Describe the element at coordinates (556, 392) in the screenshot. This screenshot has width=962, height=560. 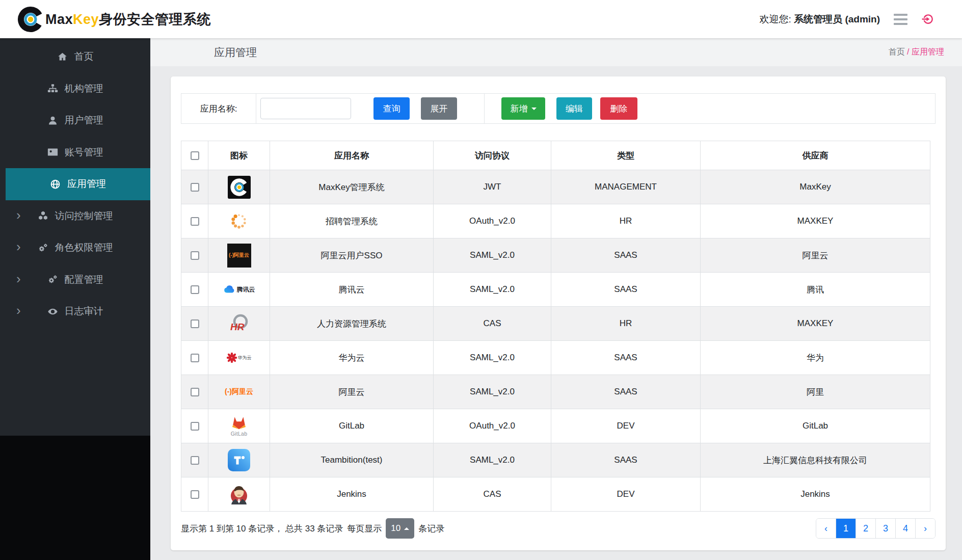
I see `table-row: (-)阿里云阿里云SAML_v2.0SAAS阿里` at that location.